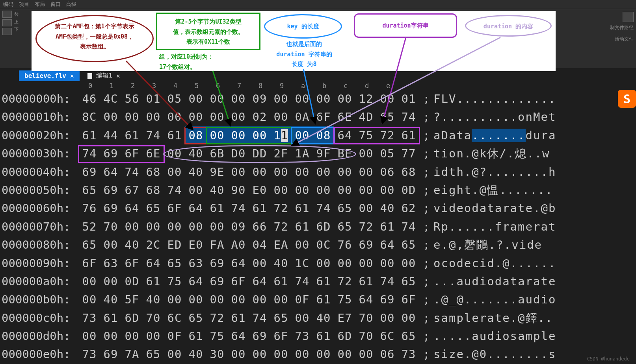 Image resolution: width=636 pixels, height=364 pixels. I want to click on toolbar-icon, so click(7, 14).